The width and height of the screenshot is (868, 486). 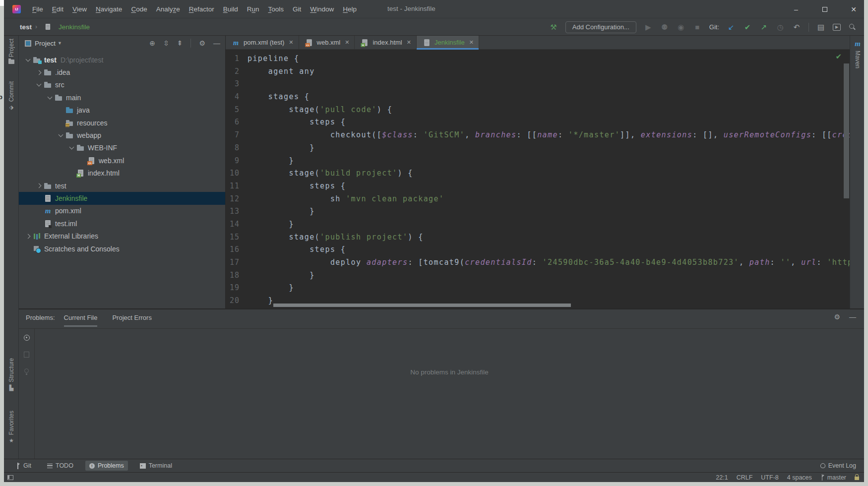 What do you see at coordinates (11, 375) in the screenshot?
I see `tool-stripe-structure: Structure ▙` at bounding box center [11, 375].